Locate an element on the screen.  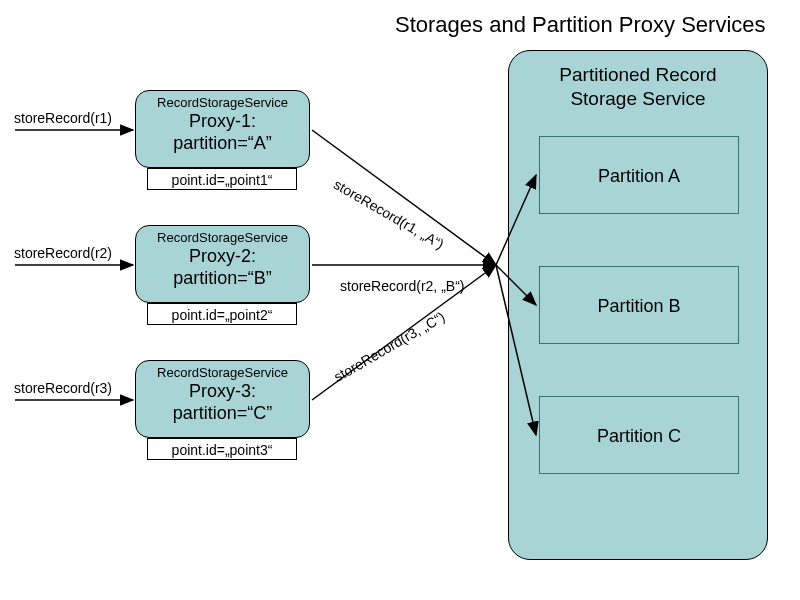
incoming-call-1-label: storeRecord(r1) is located at coordinates (63, 118).